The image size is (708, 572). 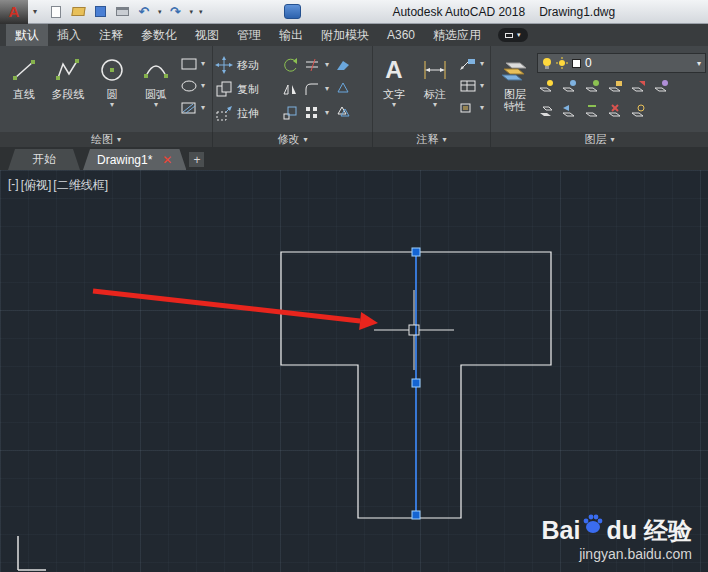 What do you see at coordinates (192, 64) in the screenshot?
I see `rectangle-button: ▾` at bounding box center [192, 64].